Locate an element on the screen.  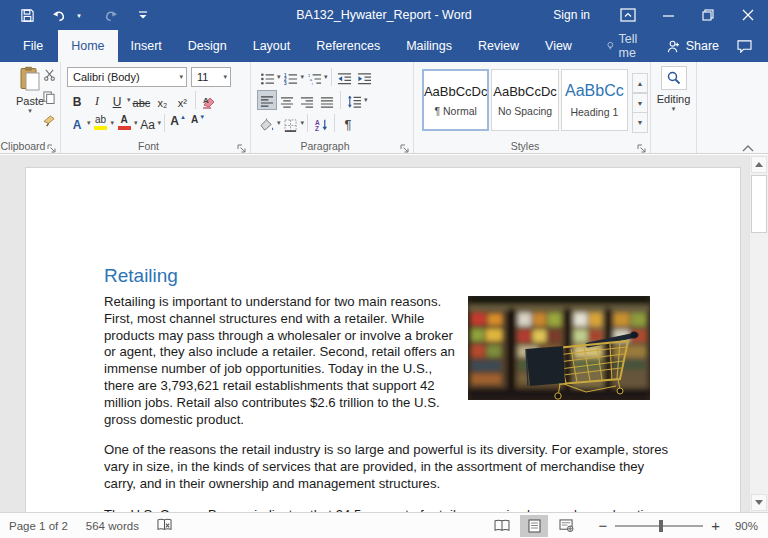
share-button: Share is located at coordinates (693, 46).